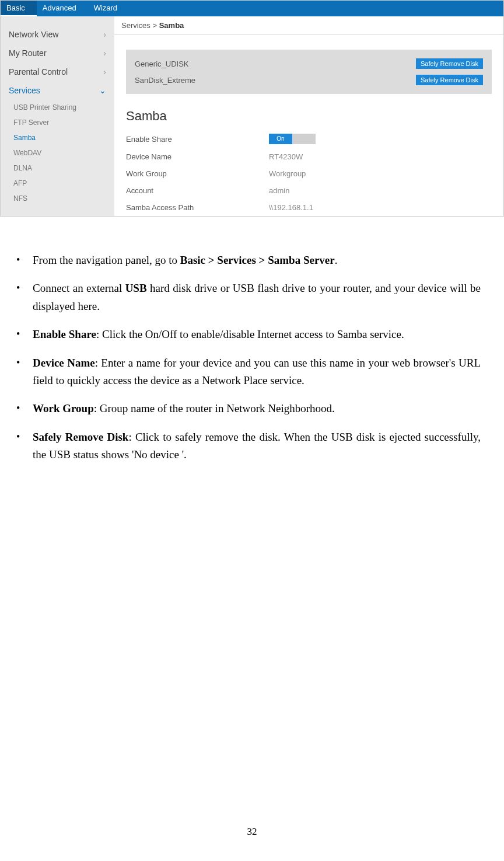 This screenshot has width=504, height=861. Describe the element at coordinates (28, 53) in the screenshot. I see `sidebar-item-label: My Router` at that location.